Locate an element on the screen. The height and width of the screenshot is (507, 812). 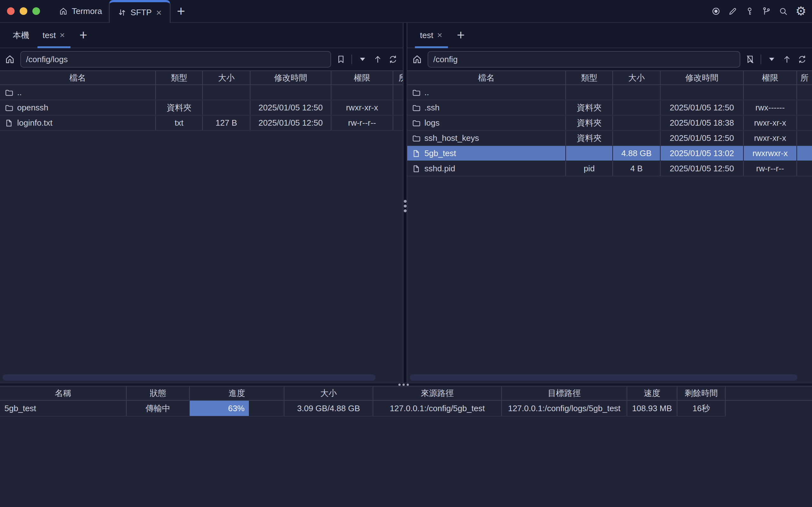
right-horizontal-scrollbar-thumb is located at coordinates (604, 378).